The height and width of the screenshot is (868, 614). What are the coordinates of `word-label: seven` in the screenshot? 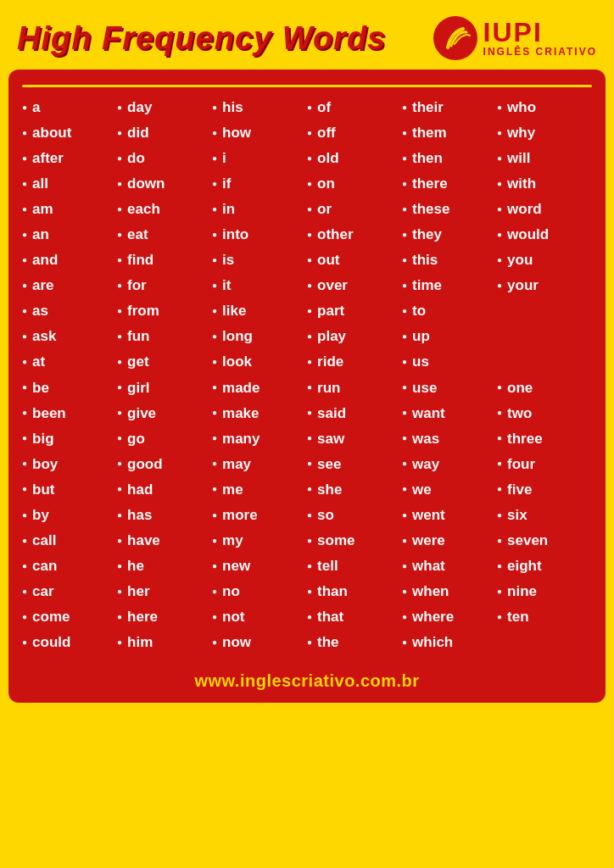 It's located at (527, 541).